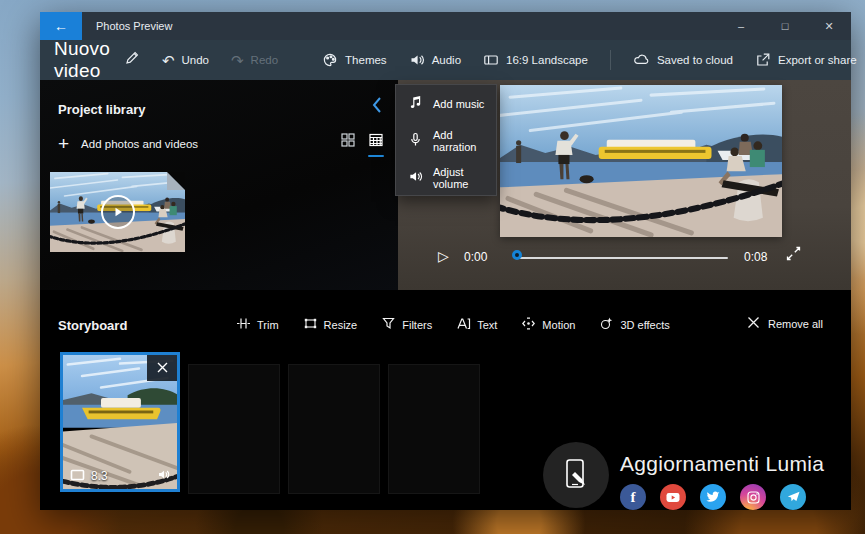 This screenshot has width=865, height=534. What do you see at coordinates (128, 144) in the screenshot?
I see `add-photos-button: + Add photos and videos` at bounding box center [128, 144].